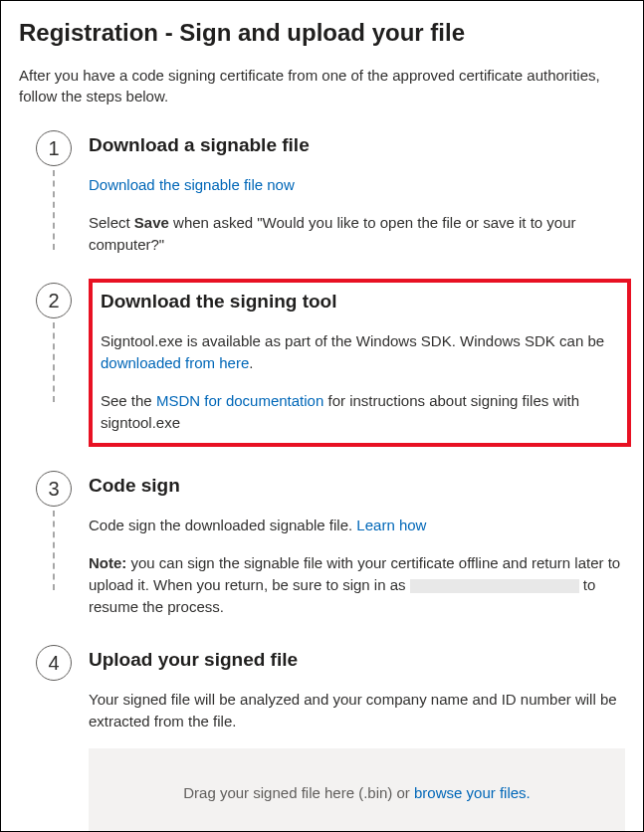  I want to click on note-bold: Note:, so click(107, 563).